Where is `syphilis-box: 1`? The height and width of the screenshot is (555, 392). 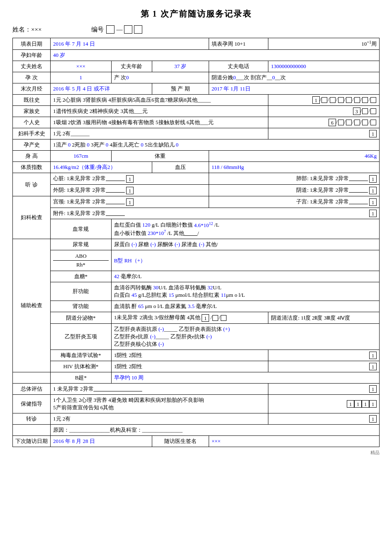
syphilis-box: 1 is located at coordinates (324, 355).